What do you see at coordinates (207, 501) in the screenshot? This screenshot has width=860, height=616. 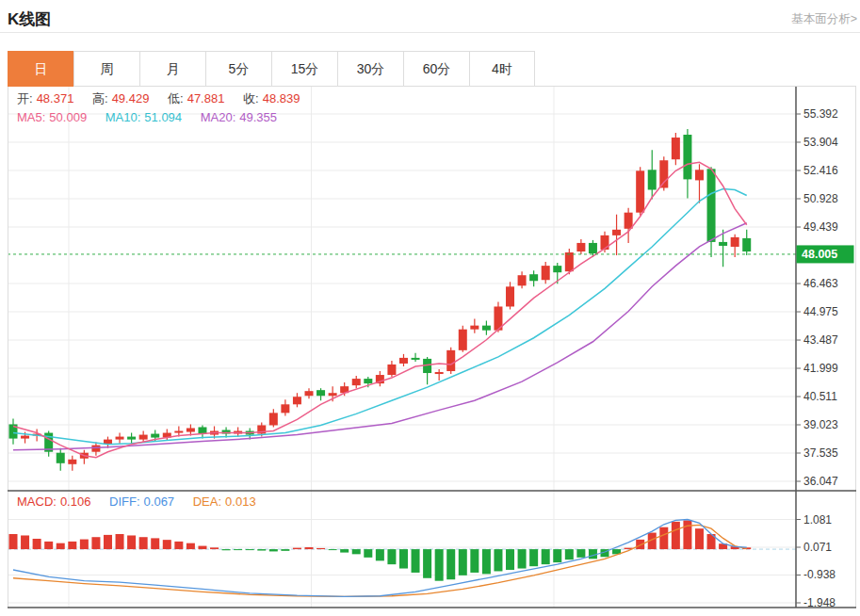 I see `dea-label: DEA:` at bounding box center [207, 501].